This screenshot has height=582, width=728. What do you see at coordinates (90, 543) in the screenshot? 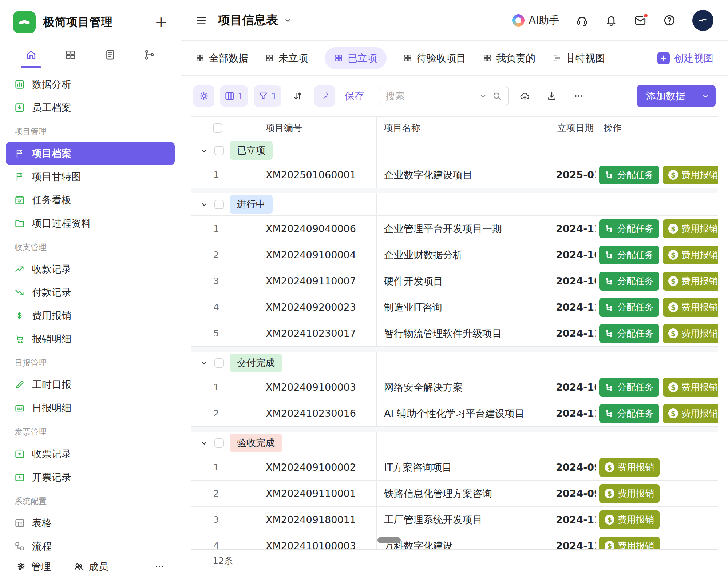
I see `sidebar-item: 流程` at bounding box center [90, 543].